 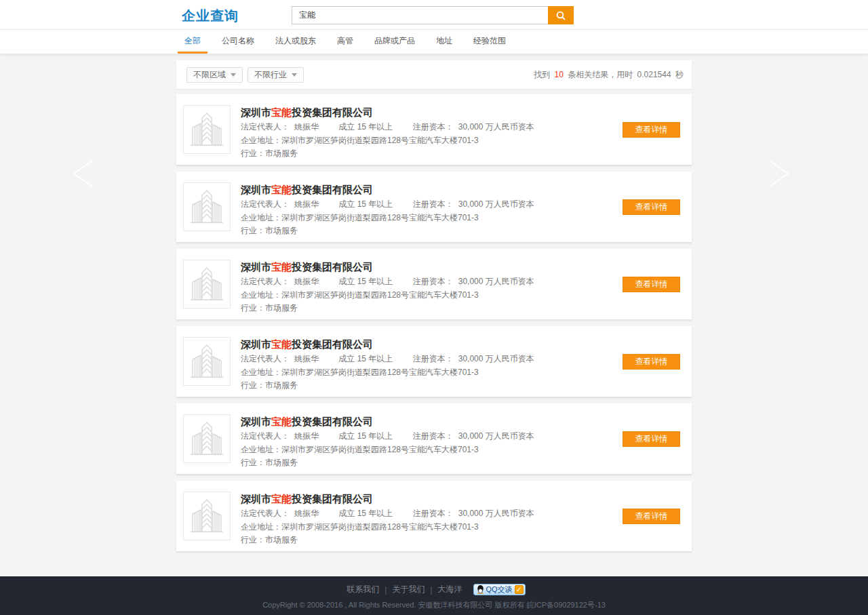 What do you see at coordinates (296, 42) in the screenshot?
I see `tab-legal-or-shareholder: 法人或股东` at bounding box center [296, 42].